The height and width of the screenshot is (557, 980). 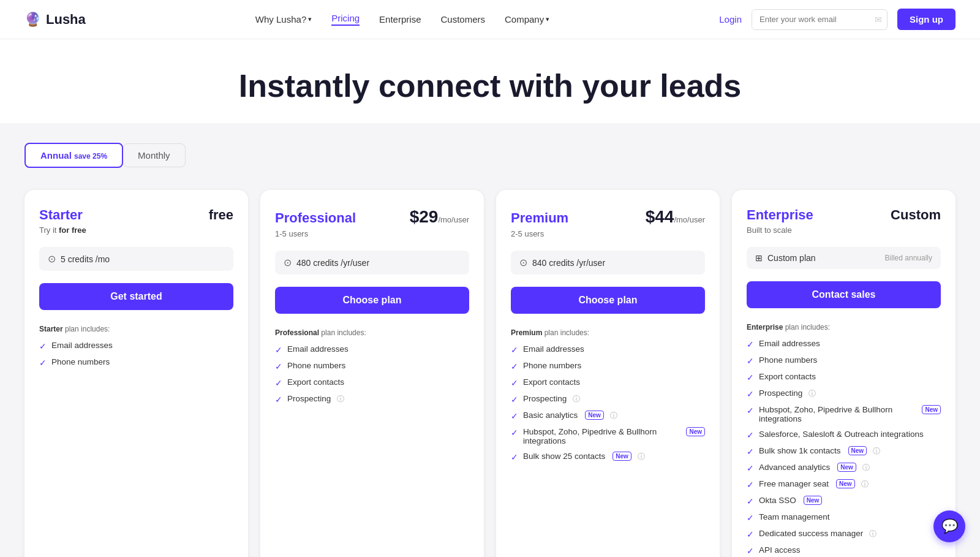 I want to click on feature-text: Team management, so click(x=794, y=517).